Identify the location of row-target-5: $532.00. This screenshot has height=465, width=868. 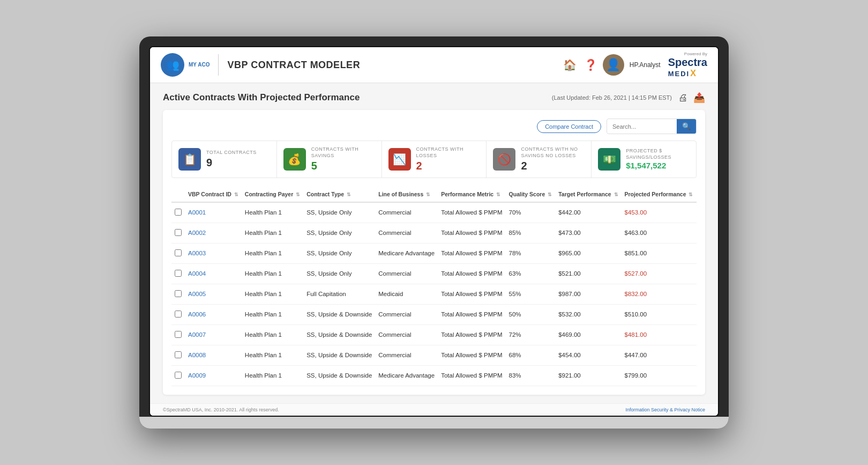
(588, 314).